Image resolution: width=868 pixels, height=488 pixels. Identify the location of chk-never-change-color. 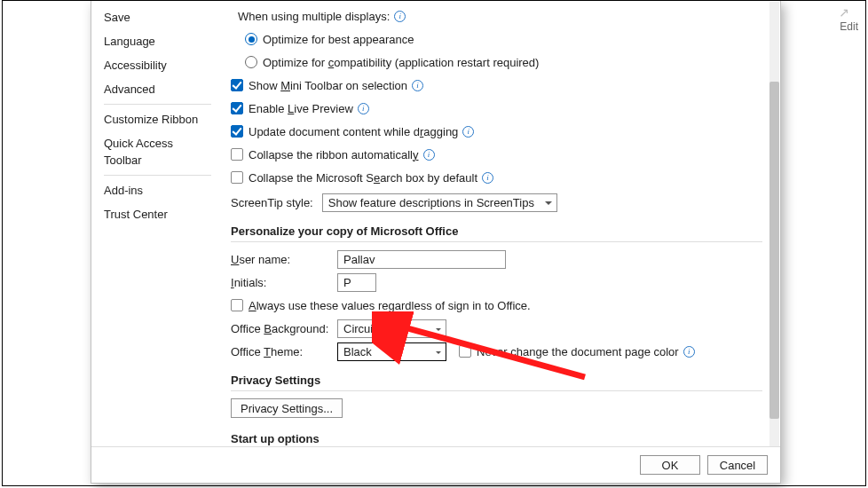
(465, 351).